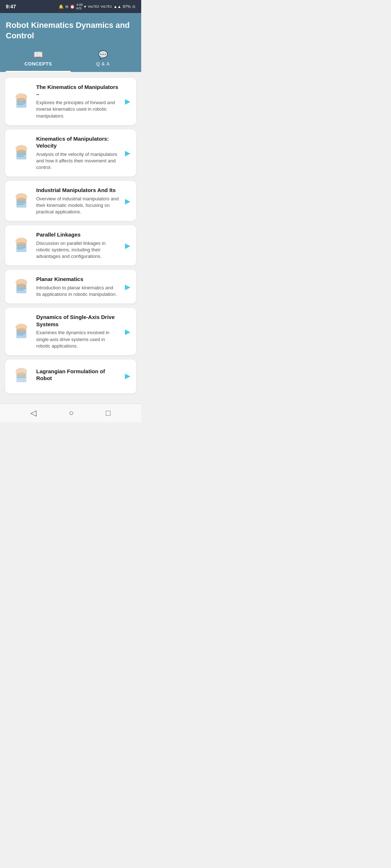  What do you see at coordinates (71, 245) in the screenshot?
I see `concept-card-4: Parallel Linkages Discussion on parallel…` at bounding box center [71, 245].